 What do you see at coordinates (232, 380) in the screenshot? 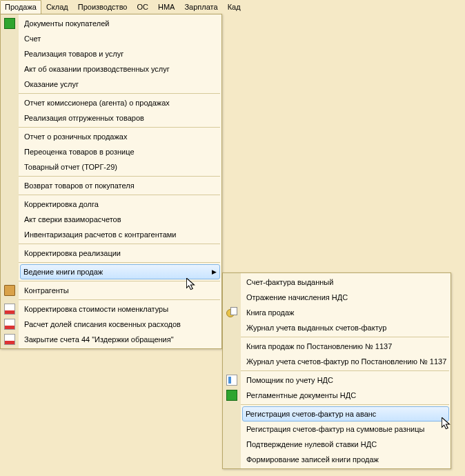
I see `wiz-icon` at bounding box center [232, 380].